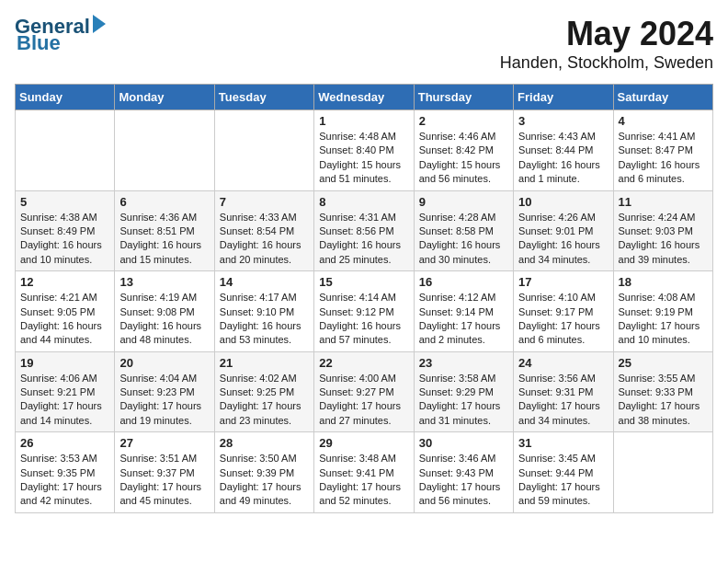 This screenshot has height=563, width=728. Describe the element at coordinates (265, 443) in the screenshot. I see `day-number: 28` at that location.